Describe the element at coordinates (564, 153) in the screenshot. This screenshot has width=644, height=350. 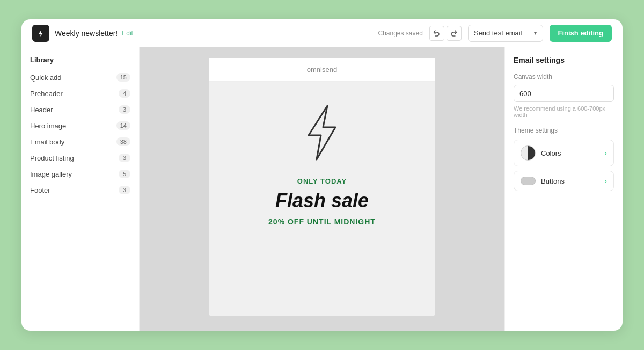
I see `theme-item-colors: Colors ›` at that location.